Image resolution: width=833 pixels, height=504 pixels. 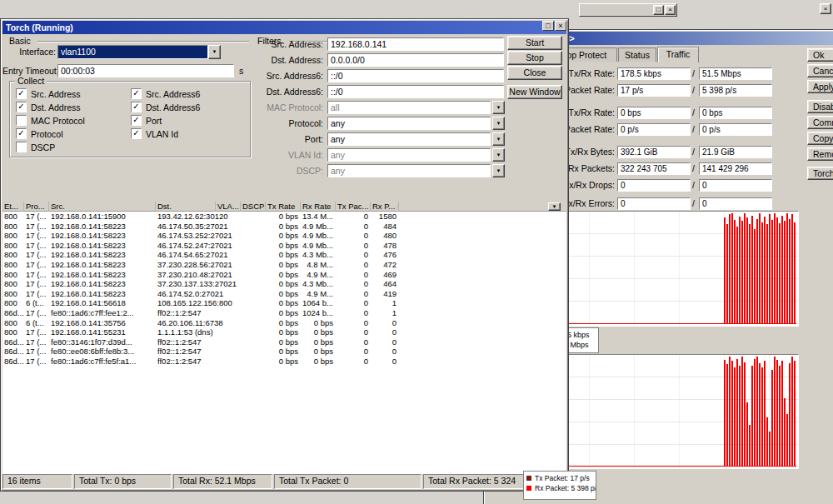 What do you see at coordinates (820, 87) in the screenshot?
I see `apply-button: Apply` at bounding box center [820, 87].